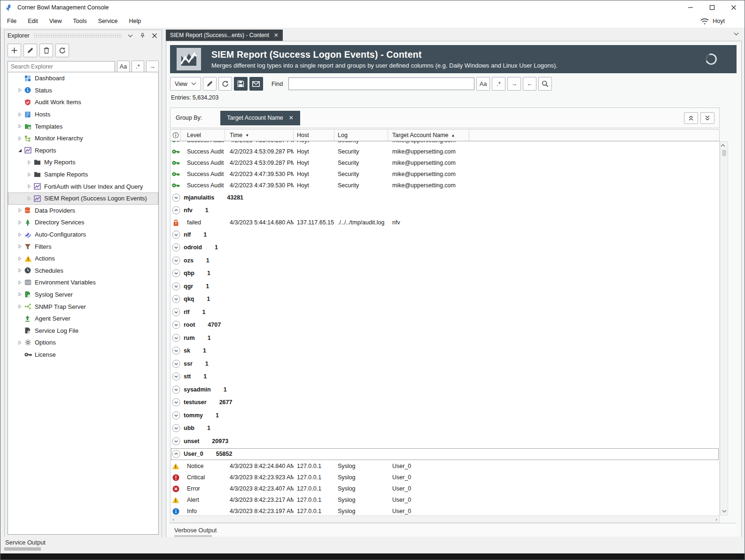 The height and width of the screenshot is (560, 745). Describe the element at coordinates (445, 222) in the screenshot. I see `event-row: failed4/3/2023 5:44:14.680 AM137.117.65.…` at that location.